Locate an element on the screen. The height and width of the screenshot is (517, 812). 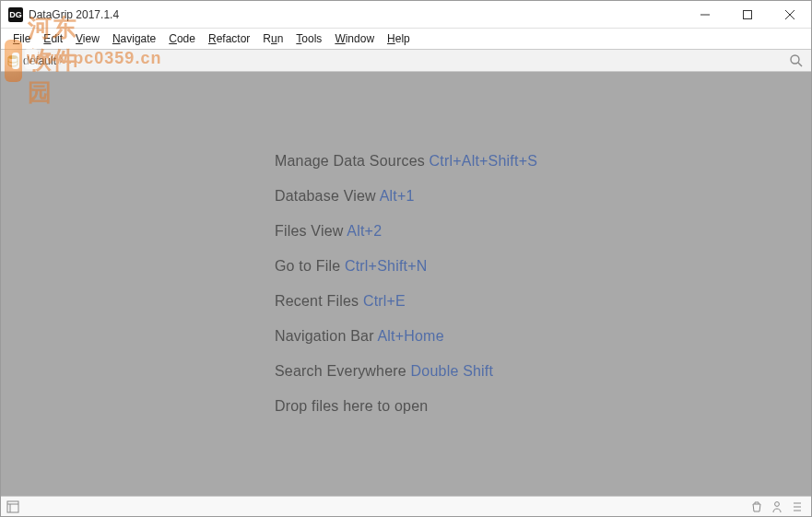
hector-icon is located at coordinates (777, 507).